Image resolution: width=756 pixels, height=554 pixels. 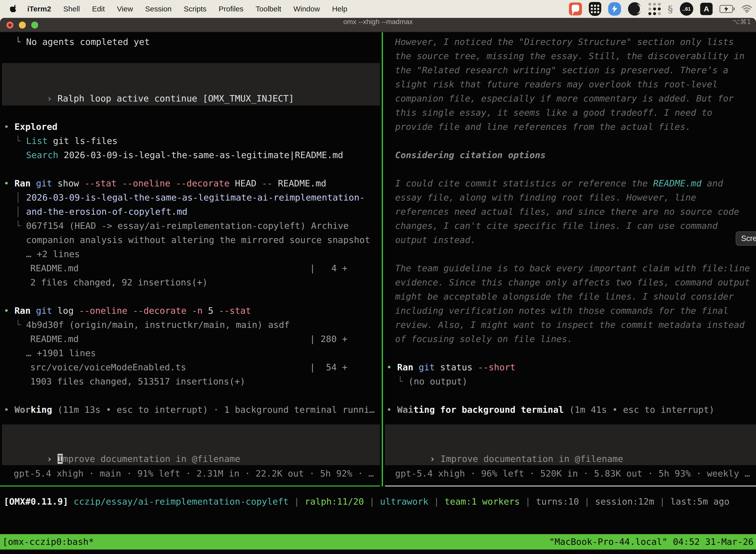 I want to click on window-title-bar: omx --xhigh --madmax ⌥⌘1, so click(x=378, y=25).